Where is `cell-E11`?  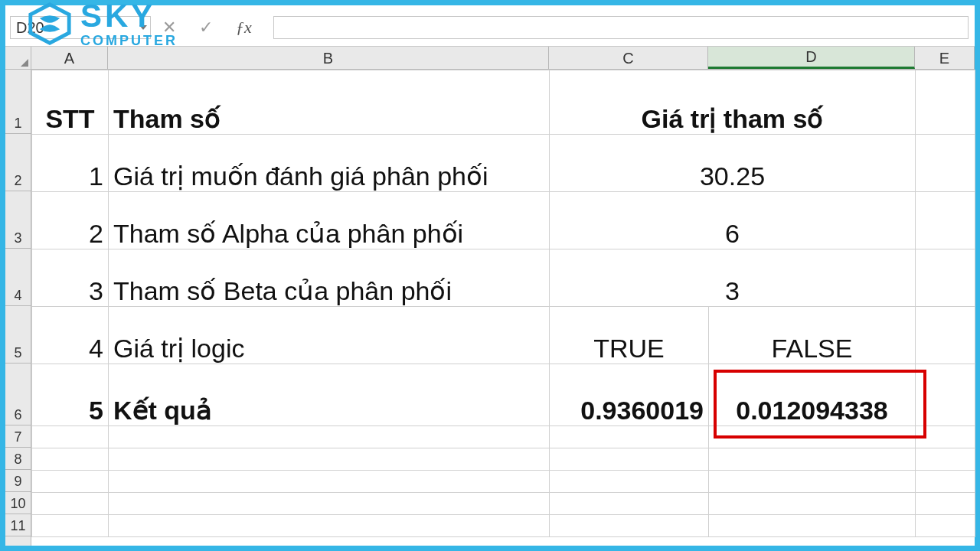 cell-E11 is located at coordinates (946, 527).